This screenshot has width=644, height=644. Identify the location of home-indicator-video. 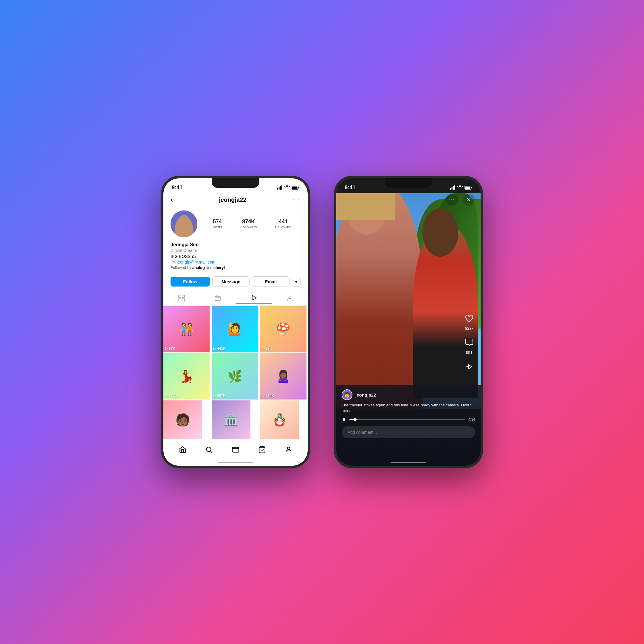
(409, 463).